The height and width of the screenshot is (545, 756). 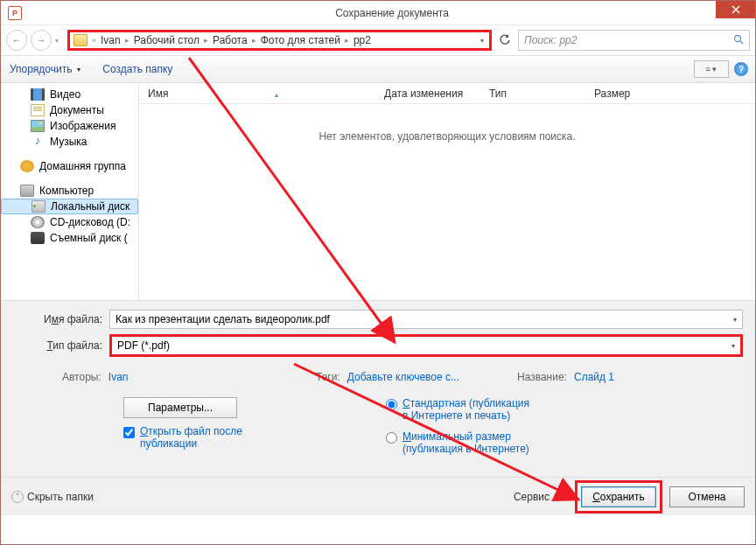 What do you see at coordinates (378, 69) in the screenshot?
I see `toolbar: Упорядочить▼ Создать папку ≡ ▾ ?` at bounding box center [378, 69].